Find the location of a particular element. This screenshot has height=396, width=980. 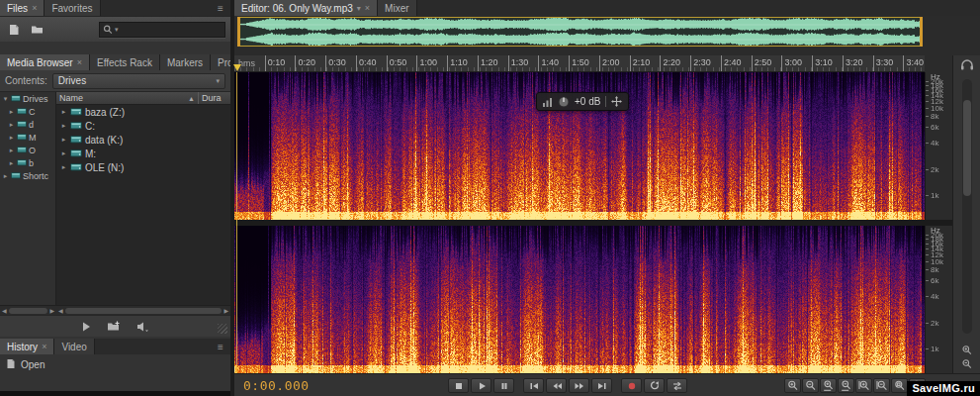

range-handle-left is located at coordinates (239, 32).